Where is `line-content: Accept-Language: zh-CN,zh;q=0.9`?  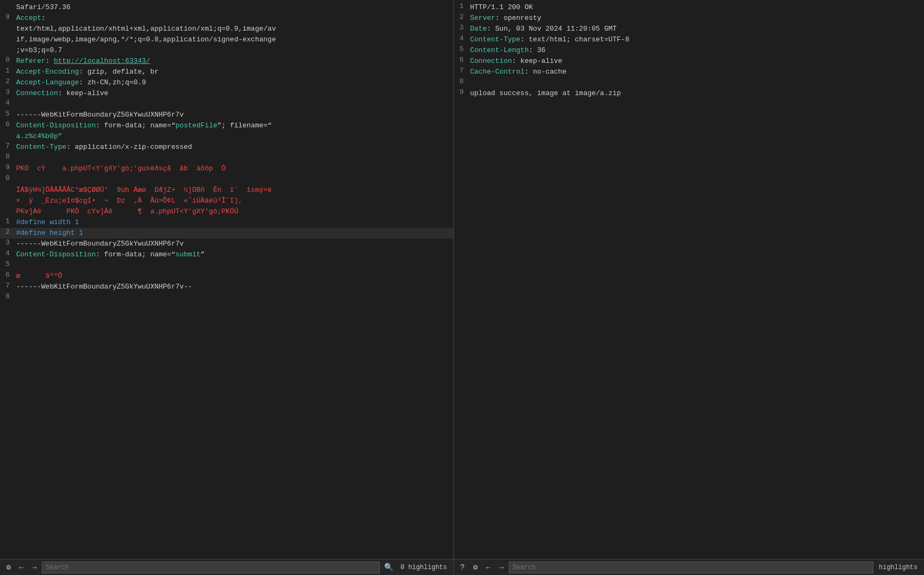 line-content: Accept-Language: zh-CN,zh;q=0.9 is located at coordinates (233, 83).